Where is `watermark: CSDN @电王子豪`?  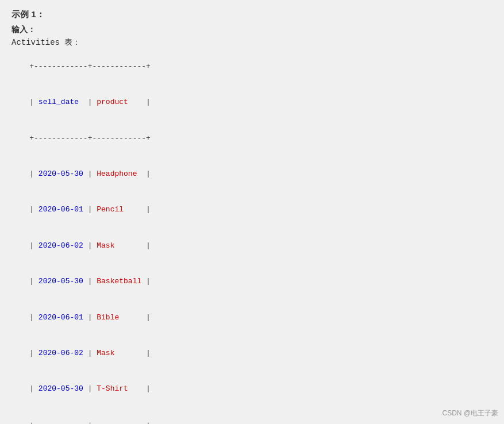 watermark: CSDN @电王子豪 is located at coordinates (470, 414).